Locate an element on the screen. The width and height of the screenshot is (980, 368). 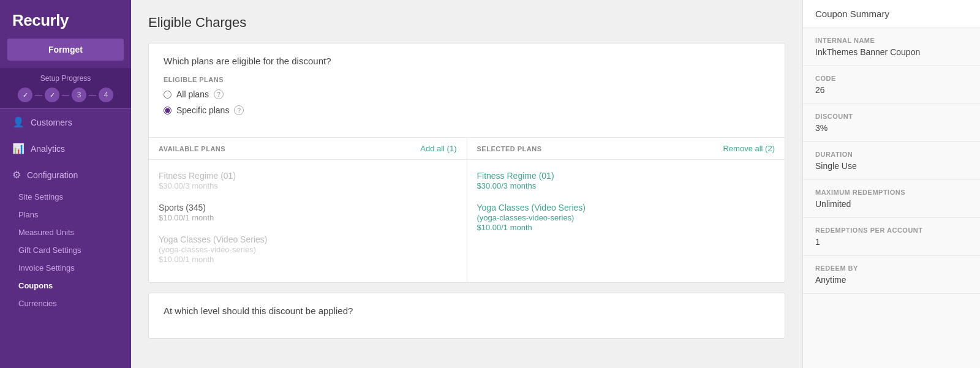
internal-name-value: InkThemes Banner Coupon is located at coordinates (892, 52).